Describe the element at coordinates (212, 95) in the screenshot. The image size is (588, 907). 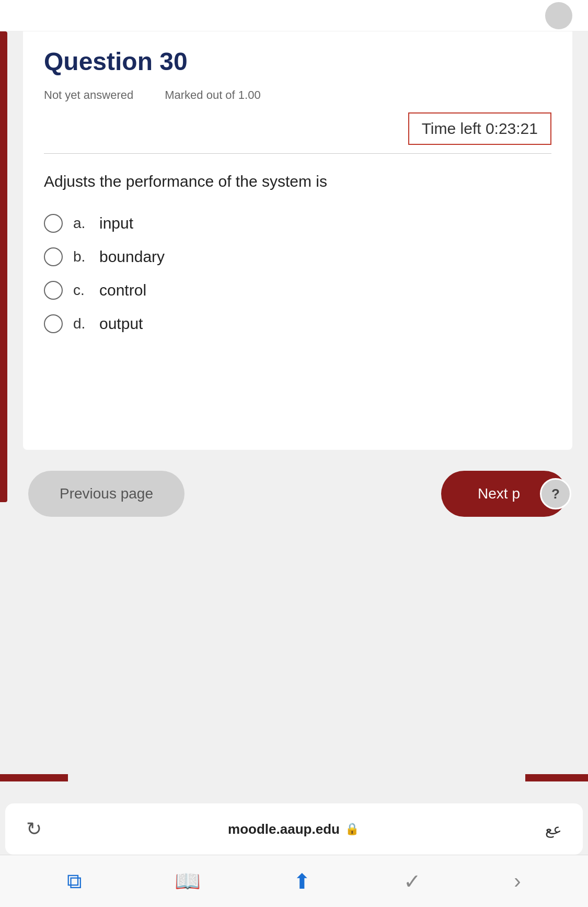
I see `question-mark: Marked out of 1.00` at that location.